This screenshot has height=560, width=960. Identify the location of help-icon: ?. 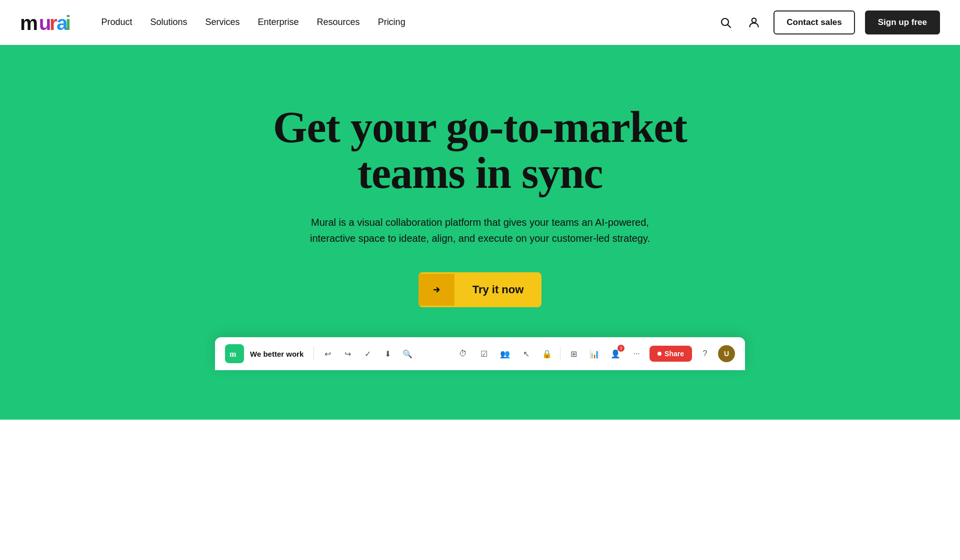
(705, 354).